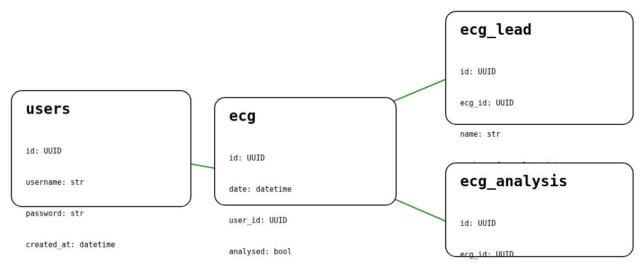 The image size is (644, 268). I want to click on entity-ecg-title: ecg, so click(307, 116).